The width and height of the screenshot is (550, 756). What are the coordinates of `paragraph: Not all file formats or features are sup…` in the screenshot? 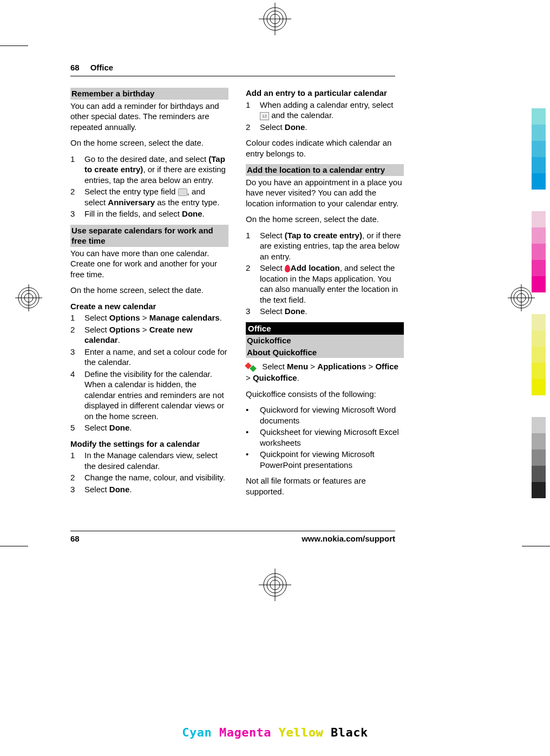 It's located at (325, 486).